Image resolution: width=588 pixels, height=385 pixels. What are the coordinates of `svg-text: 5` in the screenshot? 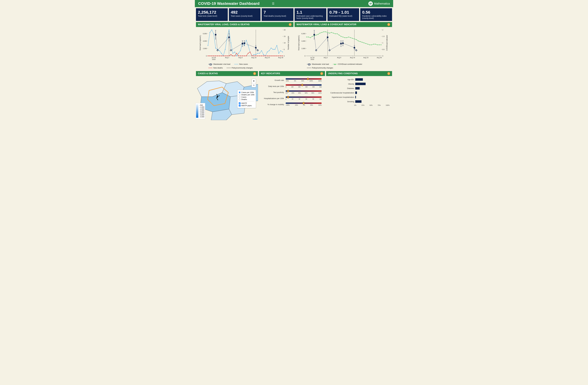 It's located at (284, 49).